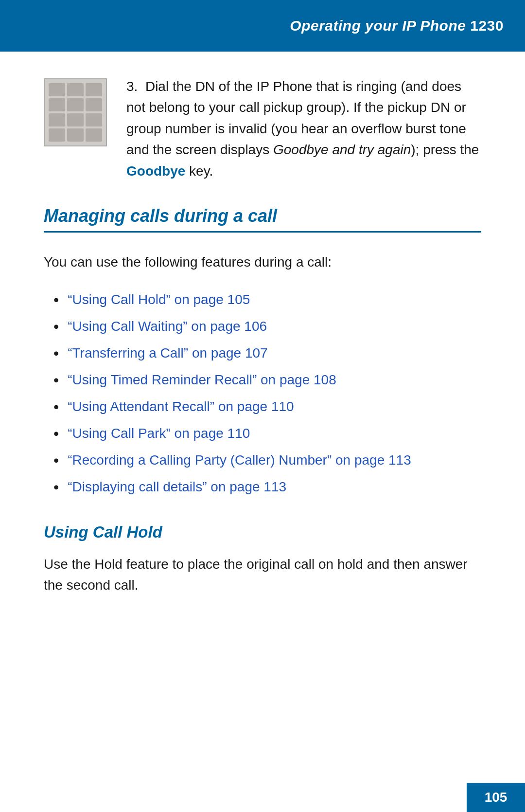 The image size is (525, 812). I want to click on list-item: “Using Call Waiting” on page 106, so click(267, 327).